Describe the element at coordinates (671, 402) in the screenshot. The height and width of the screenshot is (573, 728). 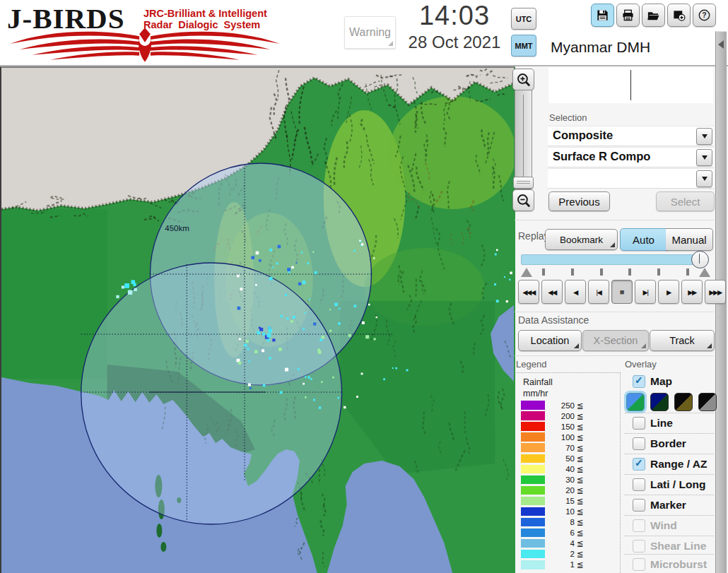
I see `map-style-row` at that location.